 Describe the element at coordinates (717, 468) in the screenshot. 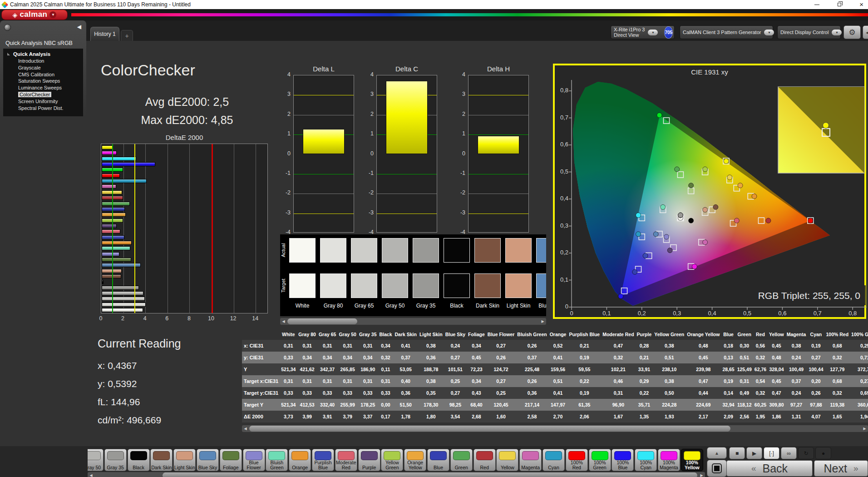

I see `window-pattern-button` at that location.